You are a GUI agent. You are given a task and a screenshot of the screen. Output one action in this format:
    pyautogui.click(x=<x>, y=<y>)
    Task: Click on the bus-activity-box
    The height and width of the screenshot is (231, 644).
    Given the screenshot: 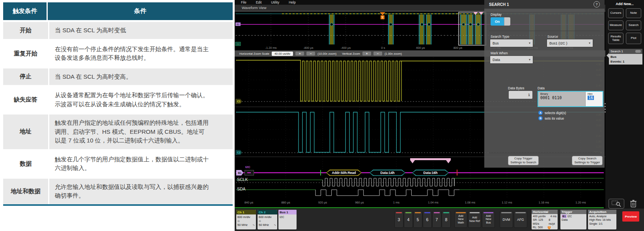 What is the action you would take?
    pyautogui.click(x=249, y=173)
    